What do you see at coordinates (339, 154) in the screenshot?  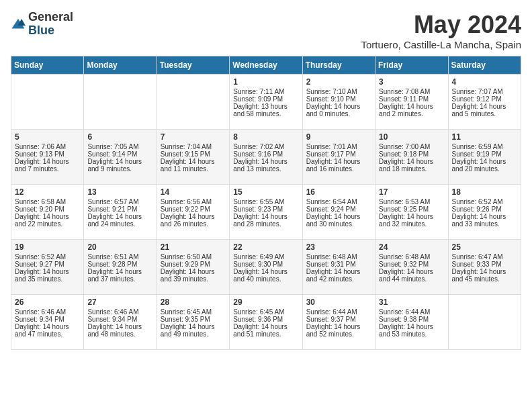 I see `day-info: Sunset: 9:17 PM` at bounding box center [339, 154].